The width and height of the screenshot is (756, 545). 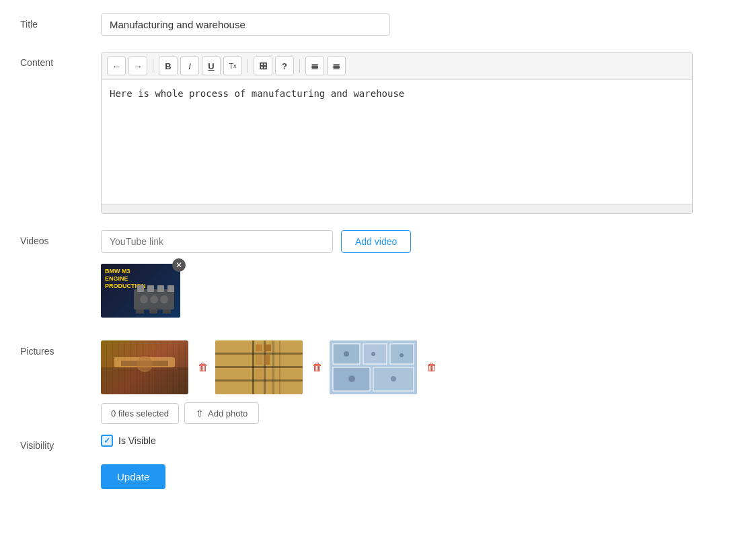 I want to click on title-input, so click(x=245, y=24).